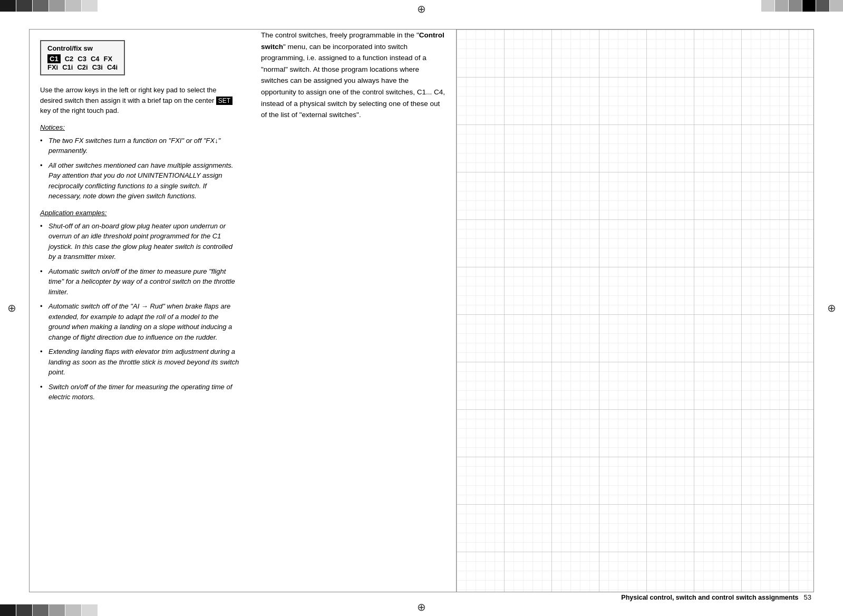 The image size is (843, 616). I want to click on swatch-r5, so click(822, 6).